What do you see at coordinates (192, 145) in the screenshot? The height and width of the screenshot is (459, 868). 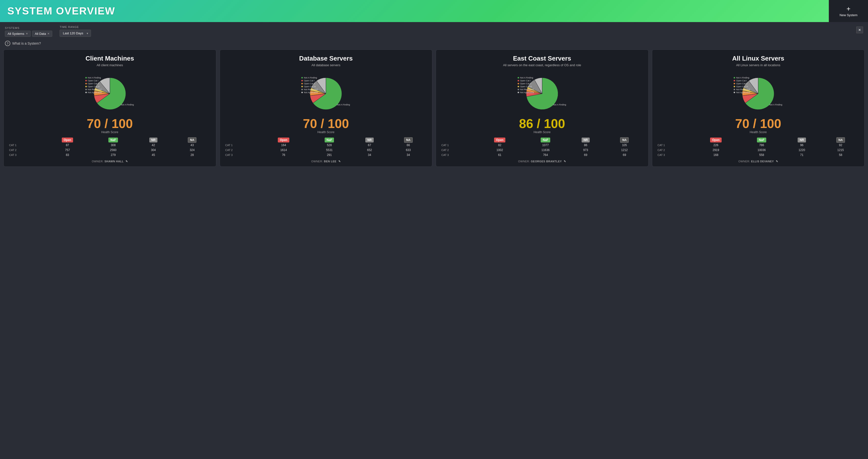 I see `na-value: 43` at bounding box center [192, 145].